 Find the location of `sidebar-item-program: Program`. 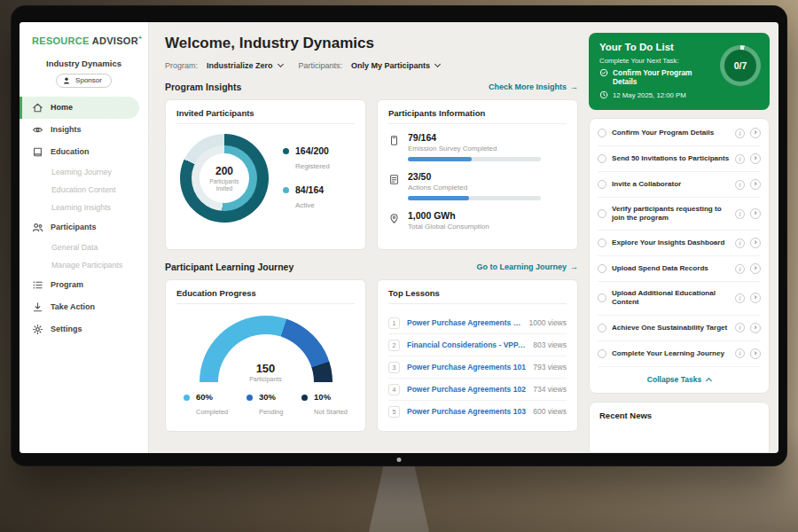

sidebar-item-program: Program is located at coordinates (83, 286).